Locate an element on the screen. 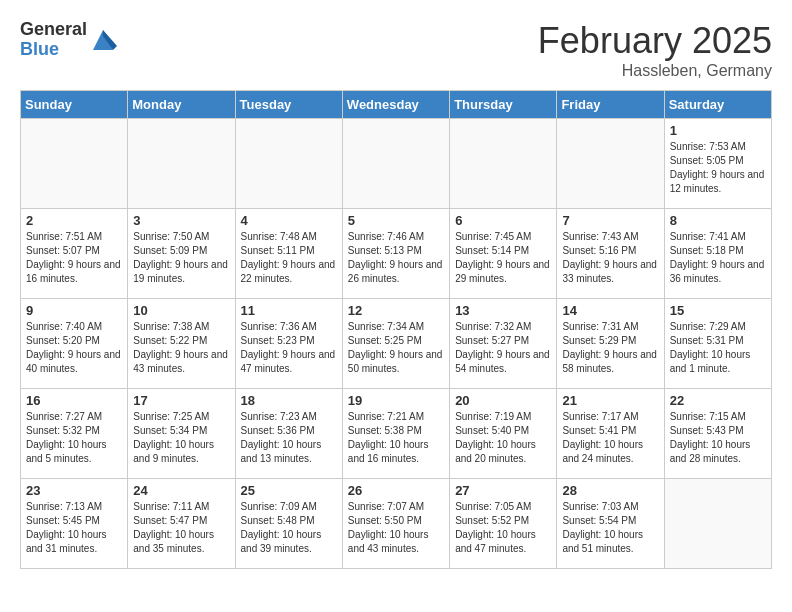 The image size is (792, 612). day-number: 28 is located at coordinates (610, 490).